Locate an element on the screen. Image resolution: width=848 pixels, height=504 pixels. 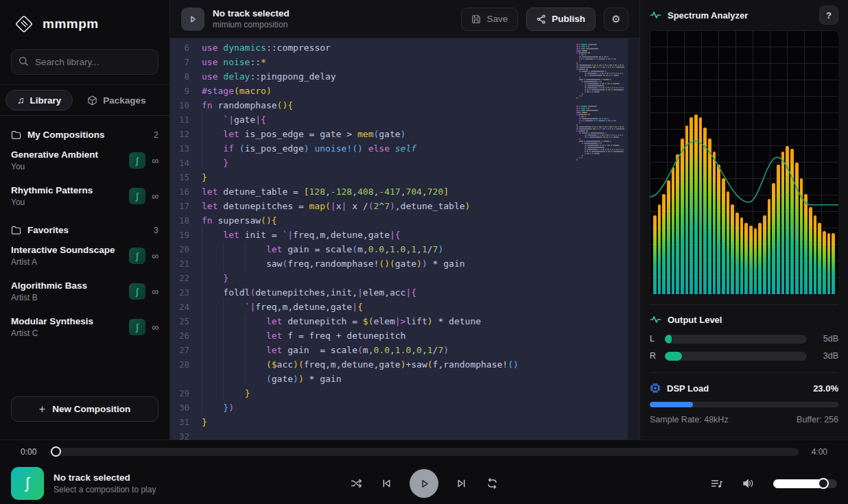
section-count: 2 is located at coordinates (156, 135).